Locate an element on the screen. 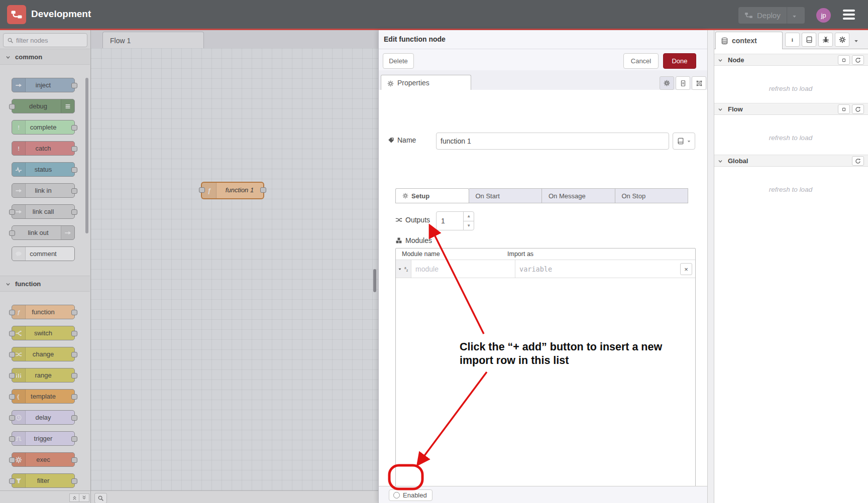  palette-node-range: range is located at coordinates (43, 375).